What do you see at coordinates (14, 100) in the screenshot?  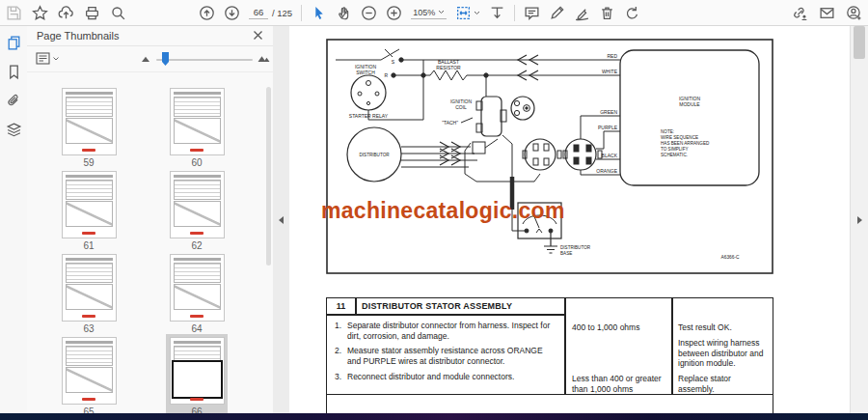 I see `attachments-icon` at bounding box center [14, 100].